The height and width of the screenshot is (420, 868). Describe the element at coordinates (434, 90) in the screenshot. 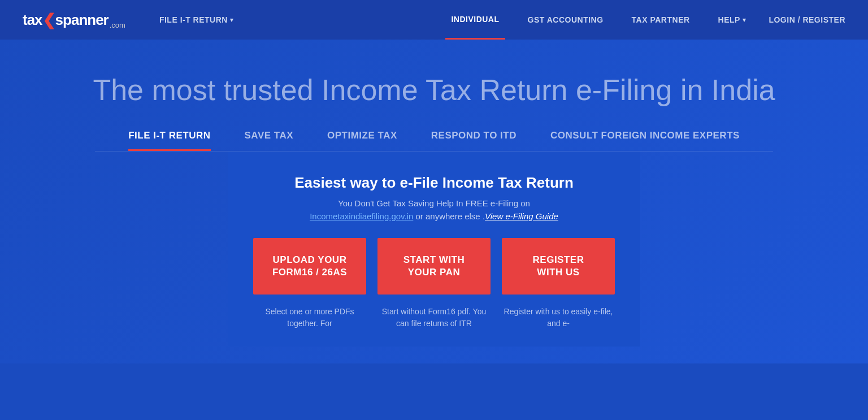

I see `hero-title: The most trusted Income Tax Return e-Fil…` at that location.